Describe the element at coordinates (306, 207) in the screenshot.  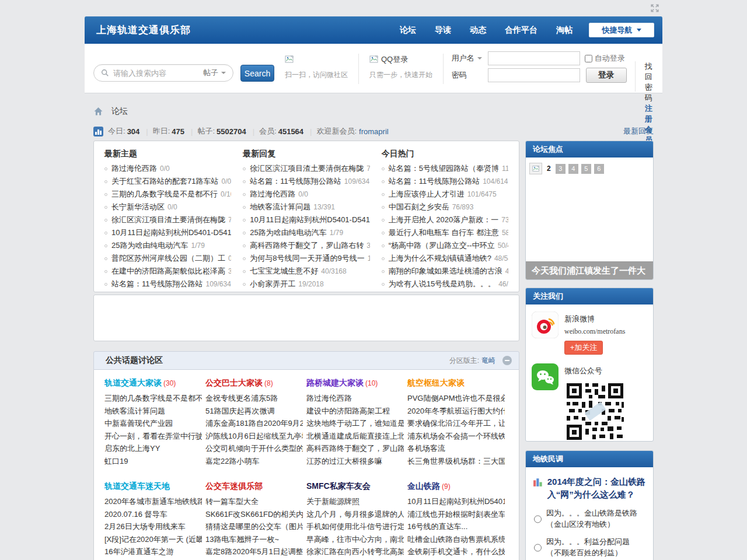
I see `list-item: 地铁客流计算问题13/391` at that location.